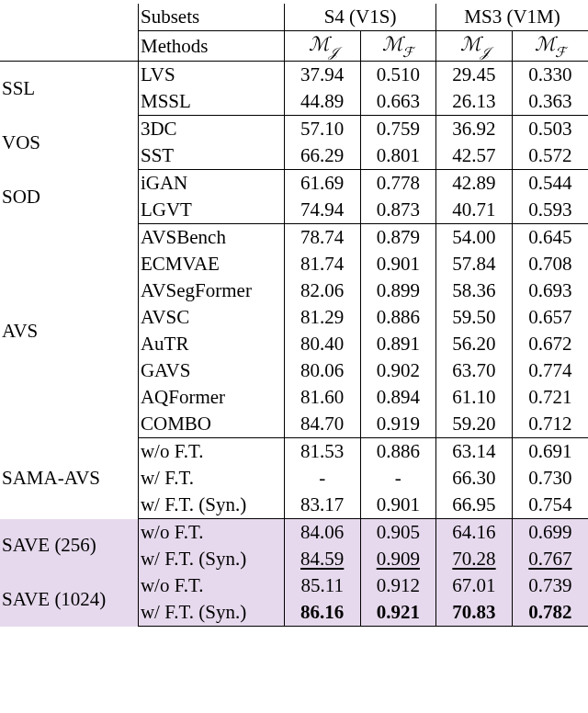 The height and width of the screenshot is (713, 588). I want to click on table-row: SAVE (256)w/o F.T.84.060.90564.160.699, so click(294, 533).